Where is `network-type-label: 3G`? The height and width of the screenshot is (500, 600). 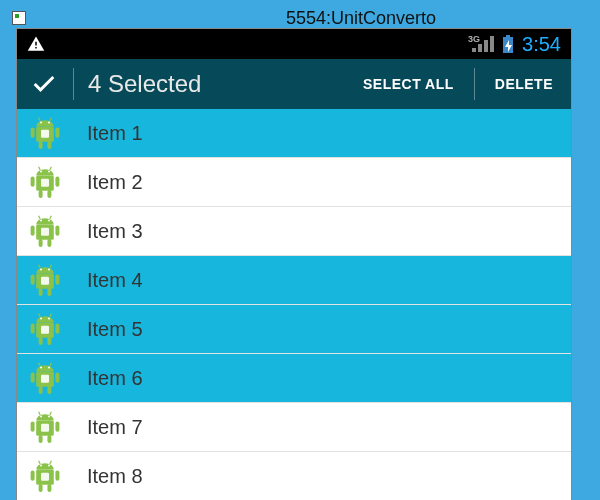 network-type-label: 3G is located at coordinates (474, 39).